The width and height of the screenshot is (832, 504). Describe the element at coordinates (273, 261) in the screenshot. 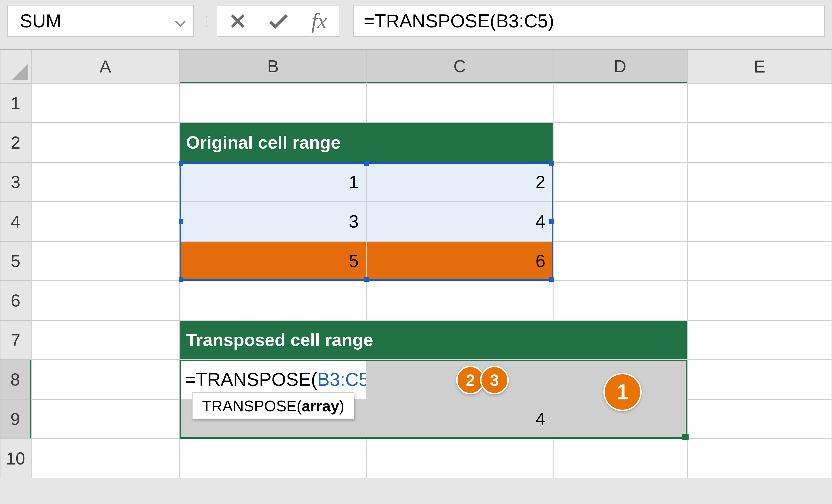

I see `cell-B5: 5` at that location.